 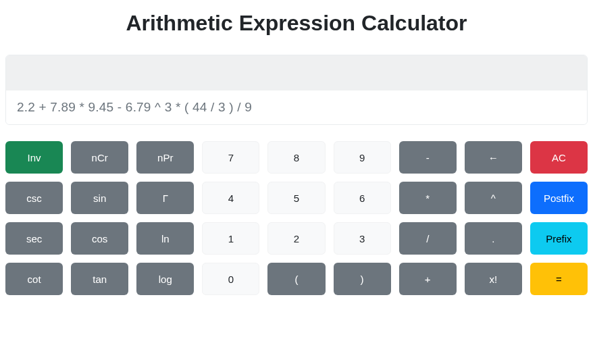 I want to click on digit-1-button: 1, so click(x=231, y=238).